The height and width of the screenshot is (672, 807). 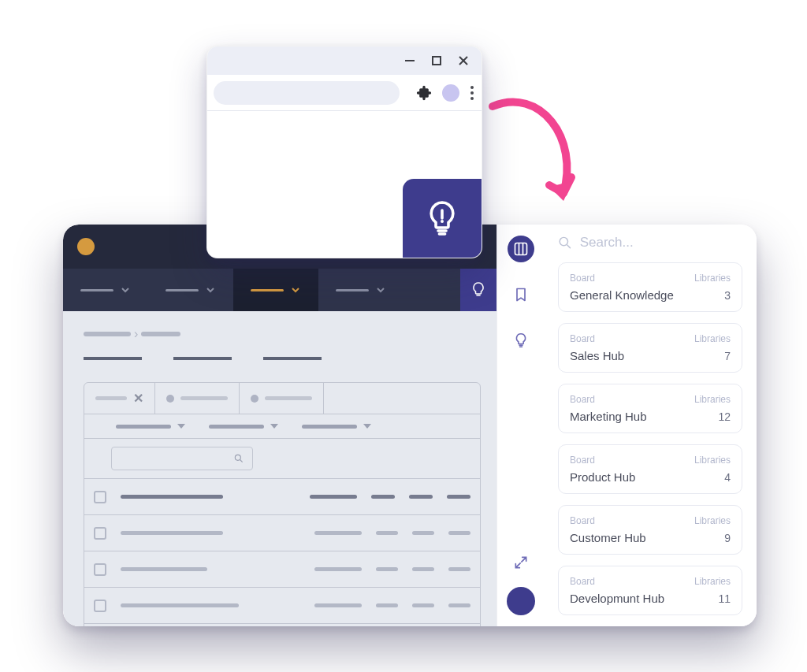 I want to click on rail-bookmark-button, so click(x=521, y=295).